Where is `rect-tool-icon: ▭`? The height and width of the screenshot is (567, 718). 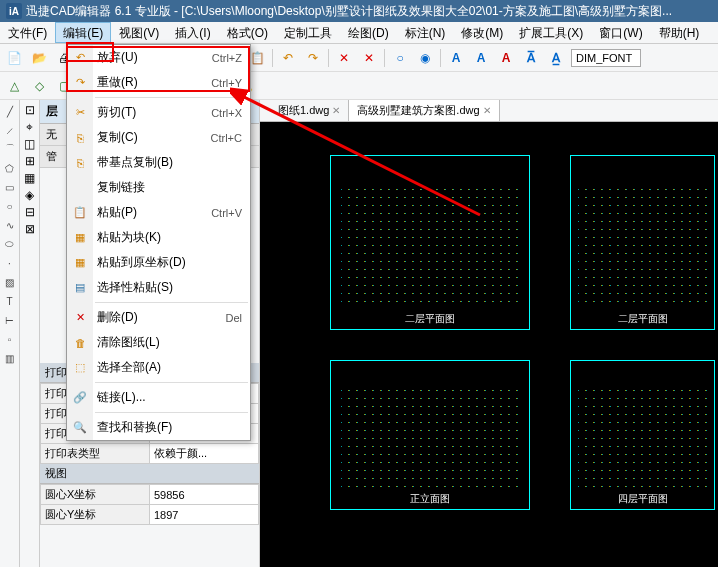
rect-tool-icon: ▭ is located at coordinates (10, 187).